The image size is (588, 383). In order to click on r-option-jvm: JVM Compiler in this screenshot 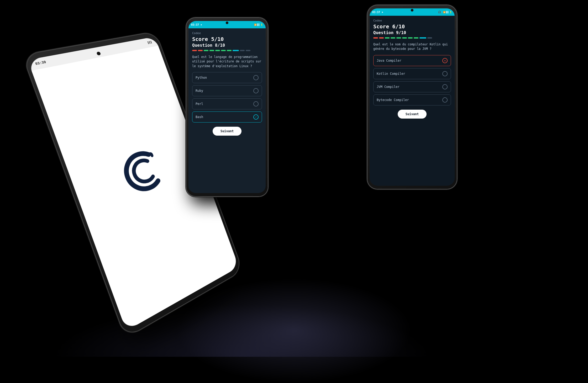, I will do `click(412, 87)`.